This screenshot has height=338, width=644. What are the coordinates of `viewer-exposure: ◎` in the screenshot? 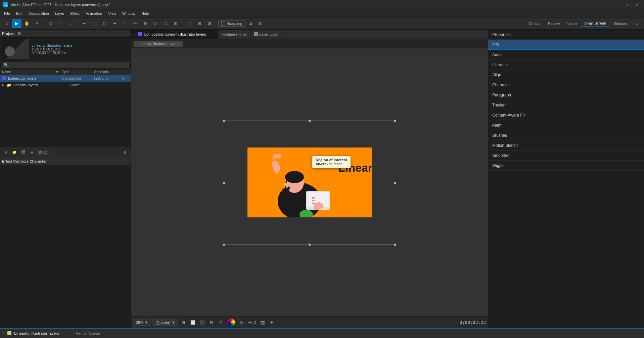 It's located at (241, 323).